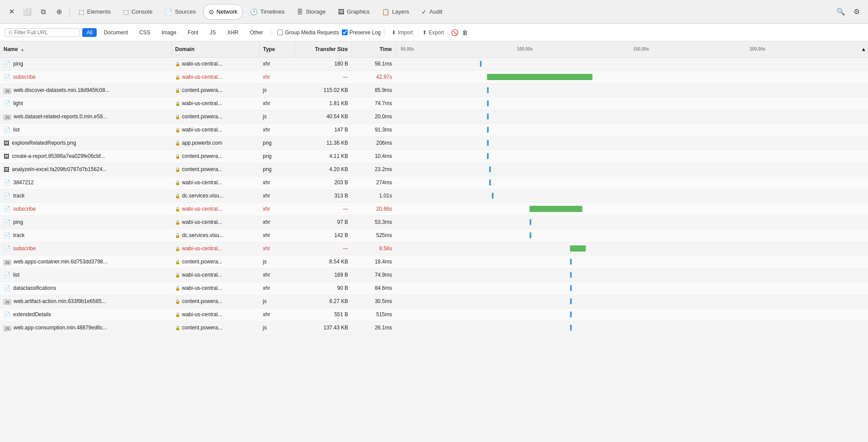 The width and height of the screenshot is (868, 442). What do you see at coordinates (86, 90) in the screenshot?
I see `cell-name: JSweb.discover-datasets.min.18d945fc08..…` at bounding box center [86, 90].